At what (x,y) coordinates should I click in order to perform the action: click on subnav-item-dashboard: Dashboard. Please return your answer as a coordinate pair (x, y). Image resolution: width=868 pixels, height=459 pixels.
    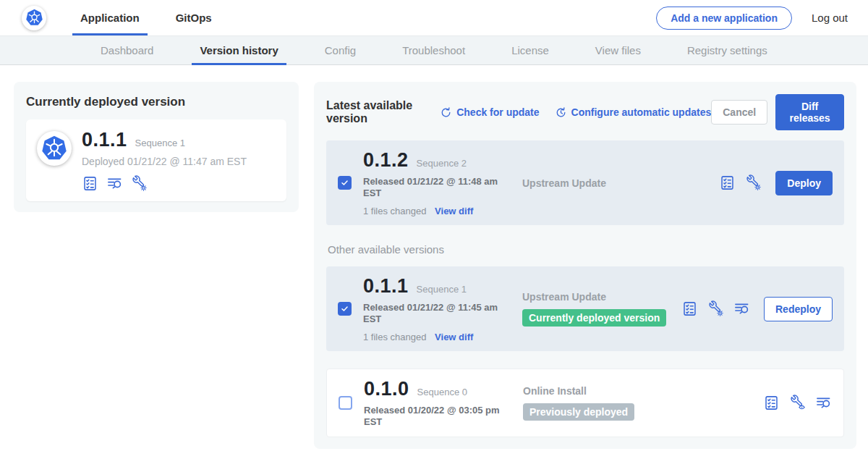
    Looking at the image, I should click on (127, 51).